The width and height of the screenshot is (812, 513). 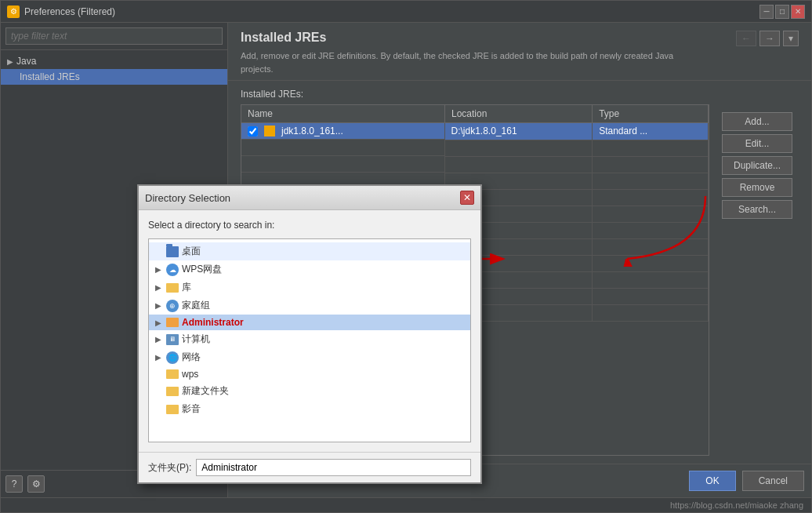 I want to click on dir-arrow-desktop, so click(x=159, y=251).